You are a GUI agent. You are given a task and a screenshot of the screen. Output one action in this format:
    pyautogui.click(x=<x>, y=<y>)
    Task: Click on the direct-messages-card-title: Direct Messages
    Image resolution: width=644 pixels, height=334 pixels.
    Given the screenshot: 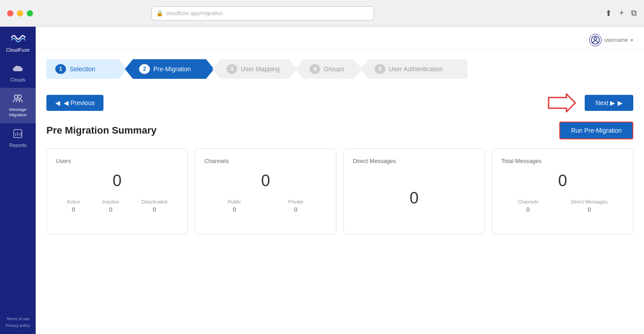 What is the action you would take?
    pyautogui.click(x=414, y=161)
    